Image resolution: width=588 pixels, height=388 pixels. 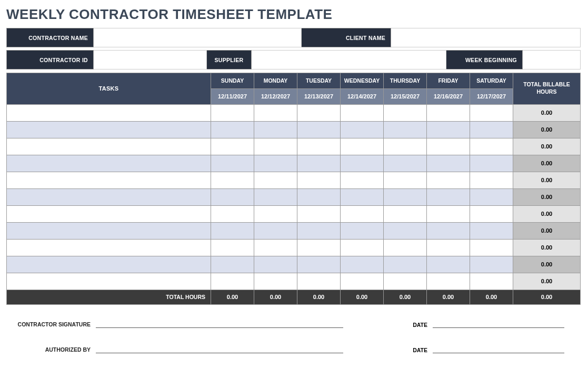 I want to click on grand-total-cell: 0.00, so click(x=547, y=297).